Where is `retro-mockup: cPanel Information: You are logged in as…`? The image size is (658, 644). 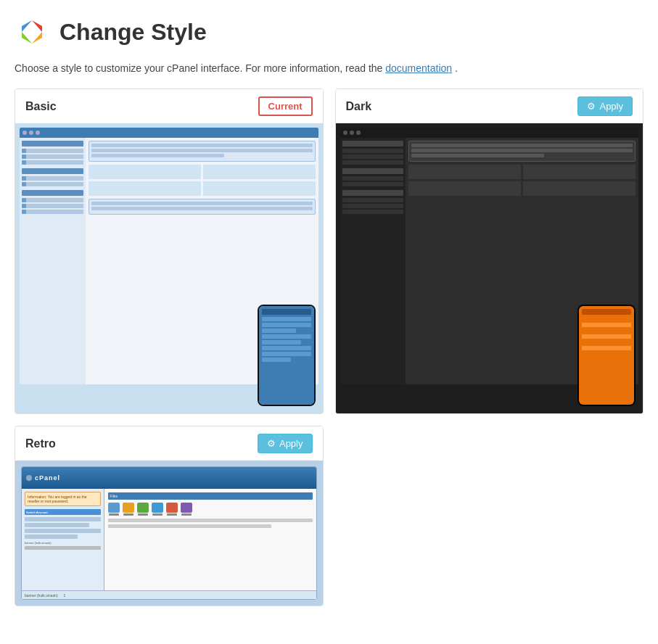 retro-mockup: cPanel Information: You are logged in as… is located at coordinates (169, 533).